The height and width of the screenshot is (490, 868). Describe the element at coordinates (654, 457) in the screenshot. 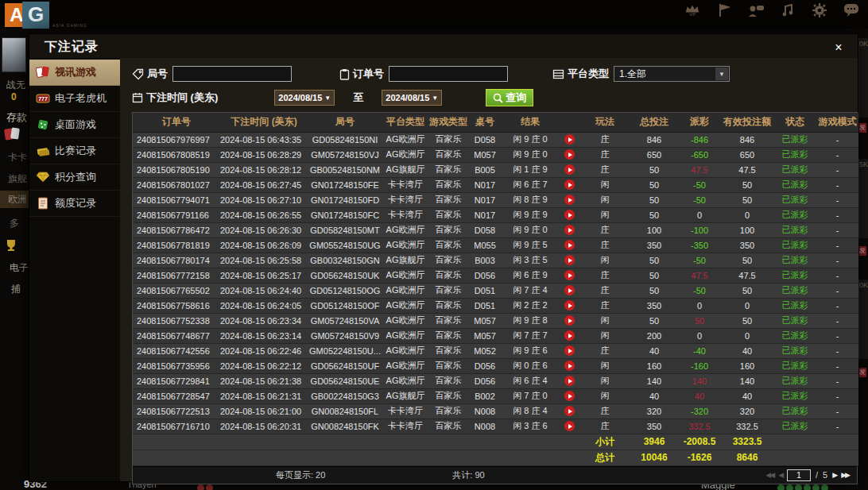

I see `grand-total-total-bet: 10046` at that location.